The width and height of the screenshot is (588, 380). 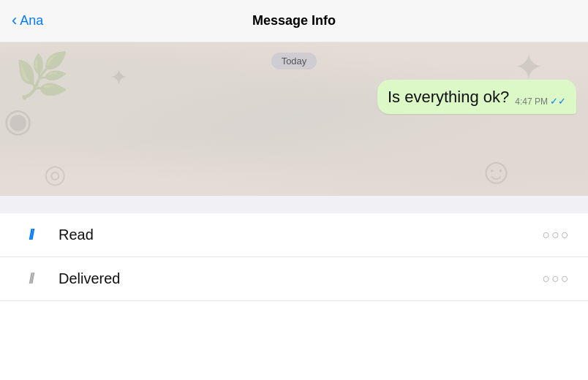 I want to click on doodle-decoration: ◎, so click(x=56, y=174).